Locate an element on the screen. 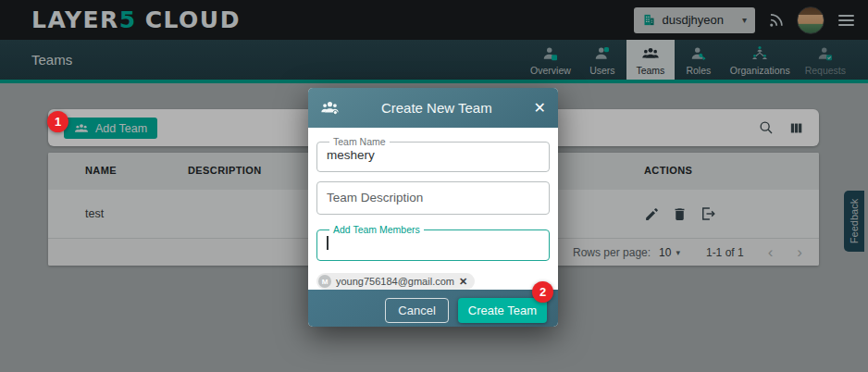 The image size is (868, 372). group-settings-icon is located at coordinates (329, 107).